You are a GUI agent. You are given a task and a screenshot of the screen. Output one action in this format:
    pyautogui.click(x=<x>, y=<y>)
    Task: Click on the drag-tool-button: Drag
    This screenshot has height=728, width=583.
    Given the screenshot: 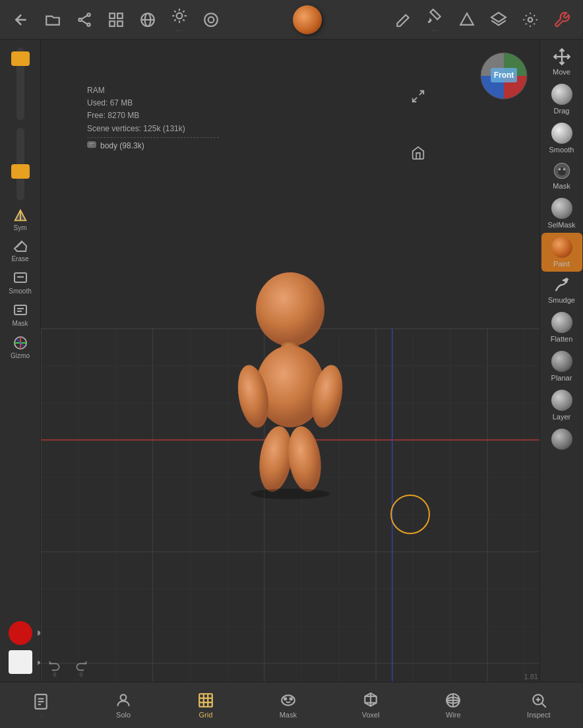 What is the action you would take?
    pyautogui.click(x=562, y=99)
    